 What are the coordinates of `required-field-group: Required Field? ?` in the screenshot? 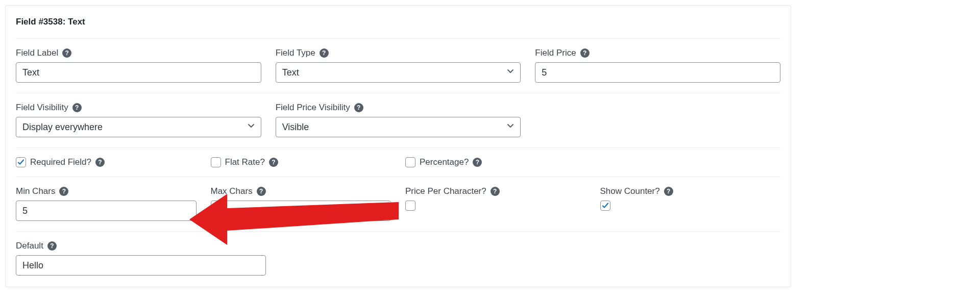 It's located at (106, 162).